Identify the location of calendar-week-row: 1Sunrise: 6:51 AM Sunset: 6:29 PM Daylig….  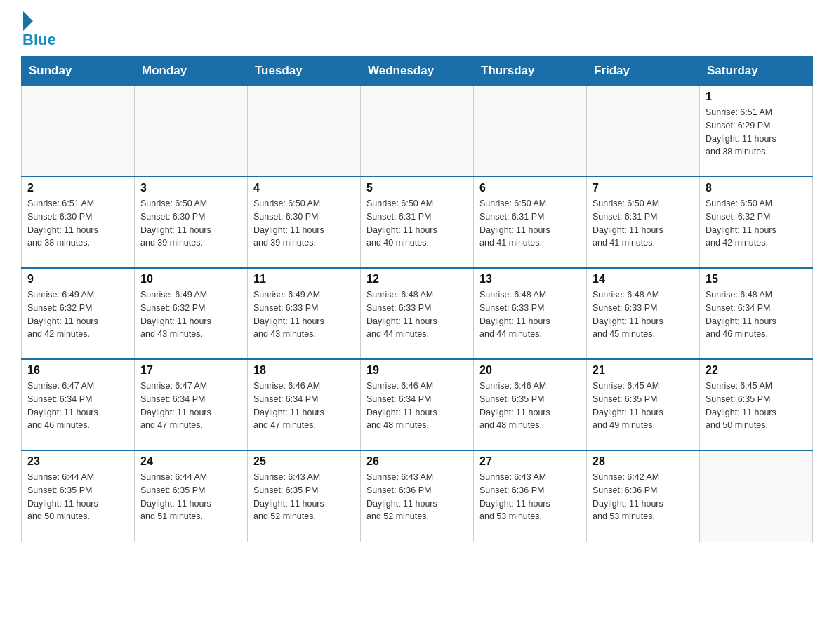
(417, 131).